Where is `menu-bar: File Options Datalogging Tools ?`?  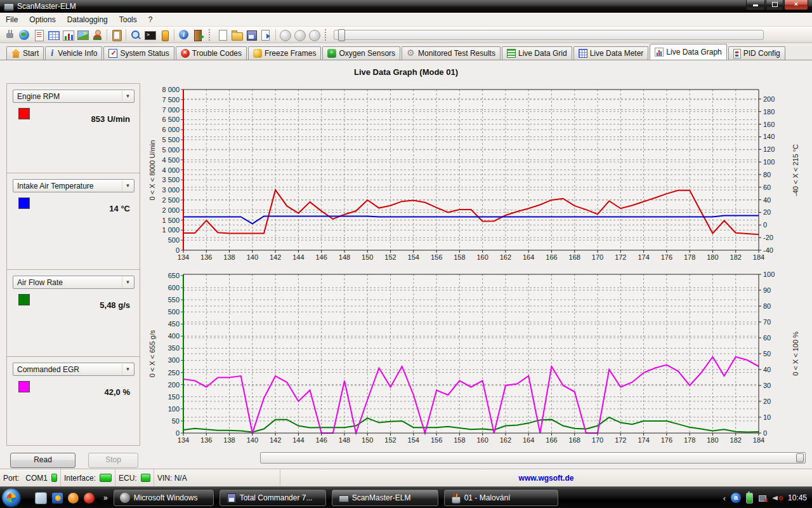
menu-bar: File Options Datalogging Tools ? is located at coordinates (406, 20).